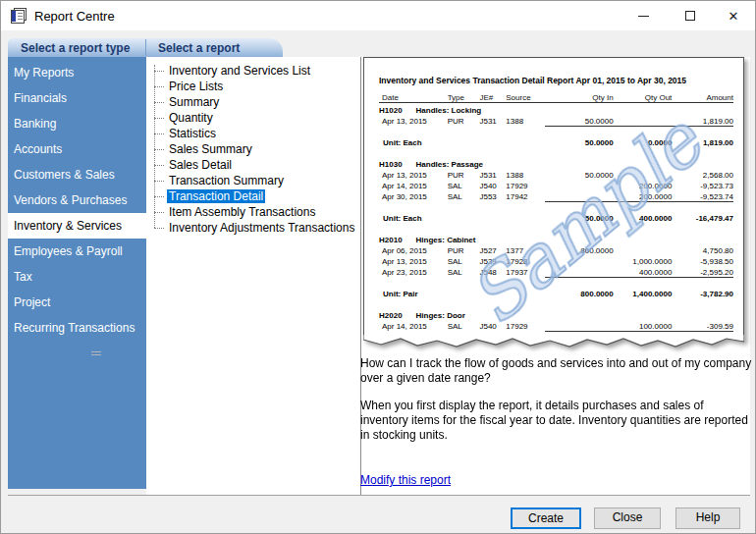 This screenshot has height=534, width=756. What do you see at coordinates (253, 196) in the screenshot?
I see `report-item-transaction-detail: Transaction Detail` at bounding box center [253, 196].